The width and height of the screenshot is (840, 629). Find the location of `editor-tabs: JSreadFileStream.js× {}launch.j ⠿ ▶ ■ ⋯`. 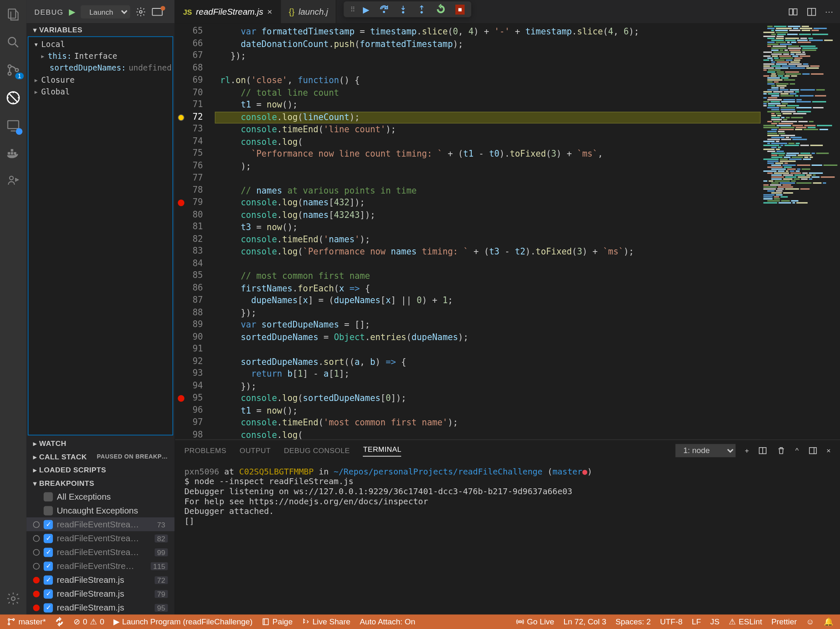

editor-tabs: JSreadFileStream.js× {}launch.j ⠿ ▶ ■ ⋯ is located at coordinates (507, 12).